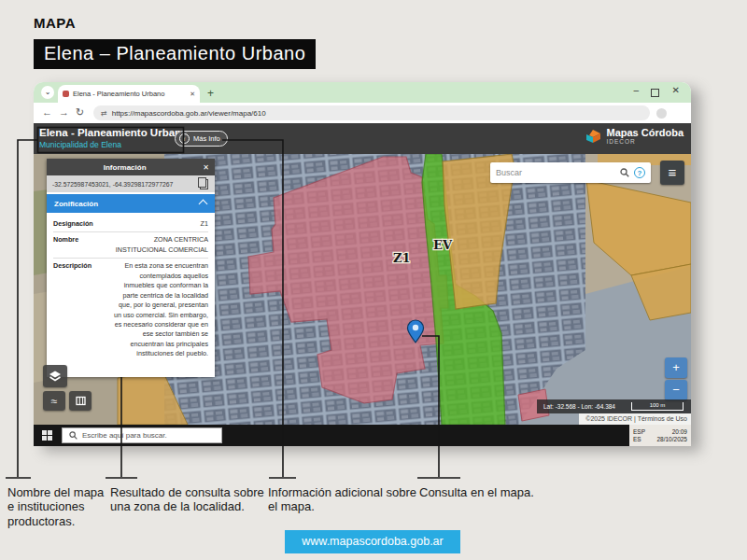 This screenshot has width=747, height=560. What do you see at coordinates (362, 113) in the screenshot?
I see `browser-url-row: ← → ↻ ⇄ https://mapascordoba.gob.ar/view…` at bounding box center [362, 113].